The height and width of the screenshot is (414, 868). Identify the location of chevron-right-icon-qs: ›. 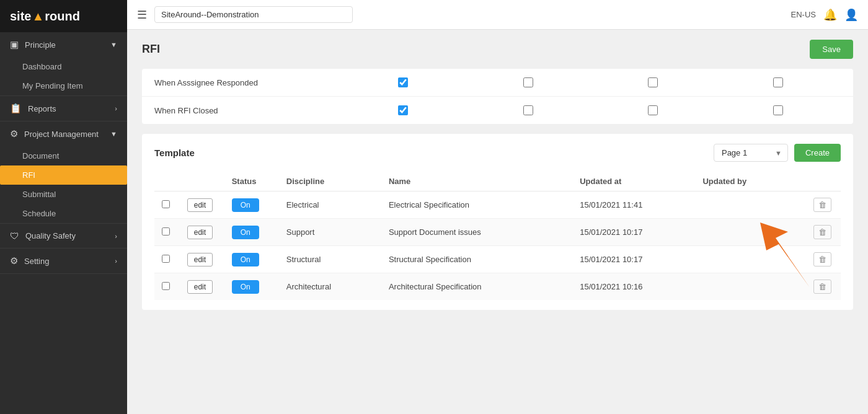
(116, 236).